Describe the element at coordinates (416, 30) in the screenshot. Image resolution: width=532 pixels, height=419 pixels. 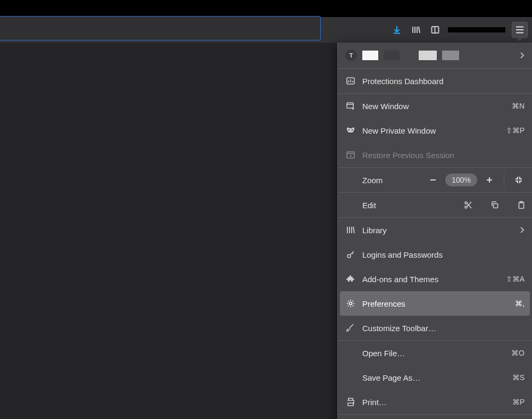
I see `library-button` at that location.